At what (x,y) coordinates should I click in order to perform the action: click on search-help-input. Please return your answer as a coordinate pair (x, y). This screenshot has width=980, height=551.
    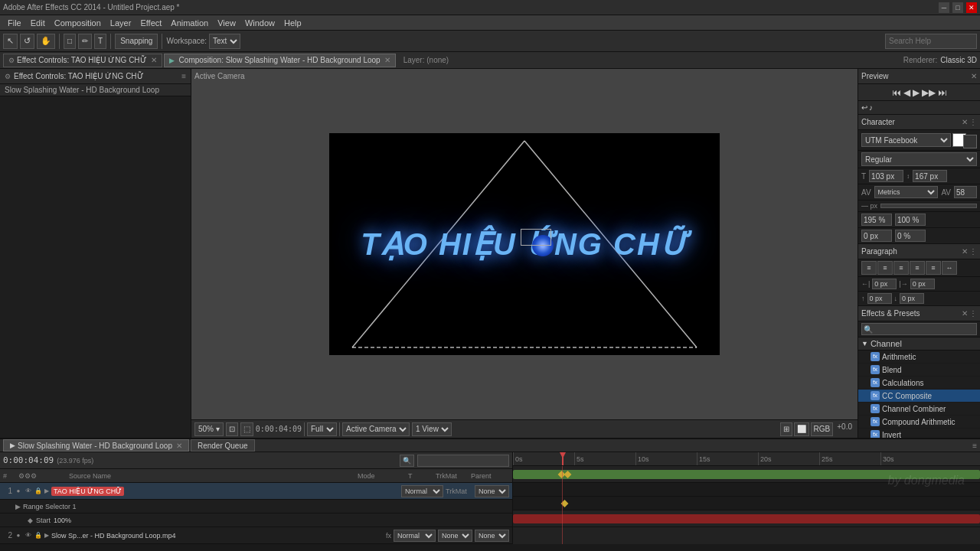
    Looking at the image, I should click on (931, 41).